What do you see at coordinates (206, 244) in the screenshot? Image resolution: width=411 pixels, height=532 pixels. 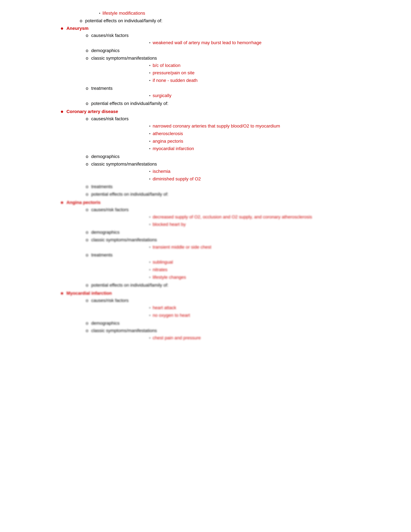 I see `angina-section: ● Angina pectoris o causes/risk factors …` at bounding box center [206, 244].